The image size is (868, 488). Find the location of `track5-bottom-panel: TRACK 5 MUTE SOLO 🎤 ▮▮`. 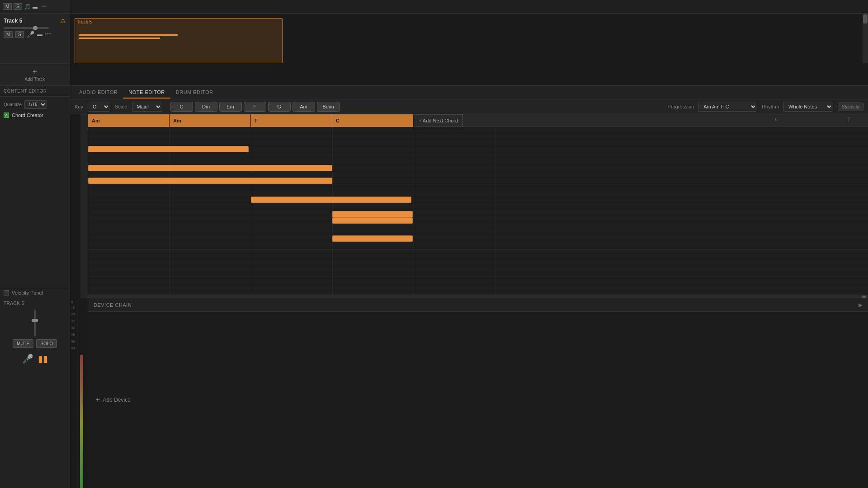

track5-bottom-panel: TRACK 5 MUTE SOLO 🎤 ▮▮ is located at coordinates (35, 393).